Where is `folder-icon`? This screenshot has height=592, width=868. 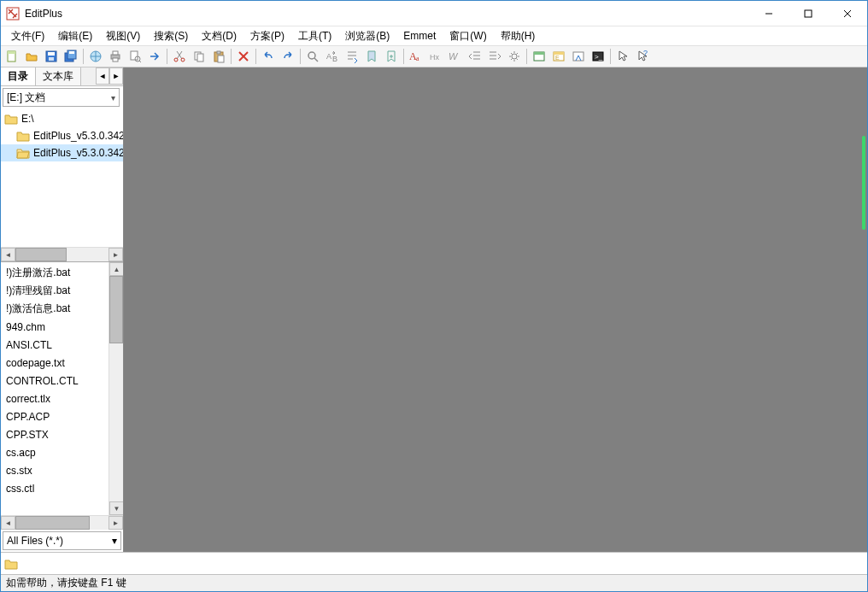 folder-icon is located at coordinates (11, 564).